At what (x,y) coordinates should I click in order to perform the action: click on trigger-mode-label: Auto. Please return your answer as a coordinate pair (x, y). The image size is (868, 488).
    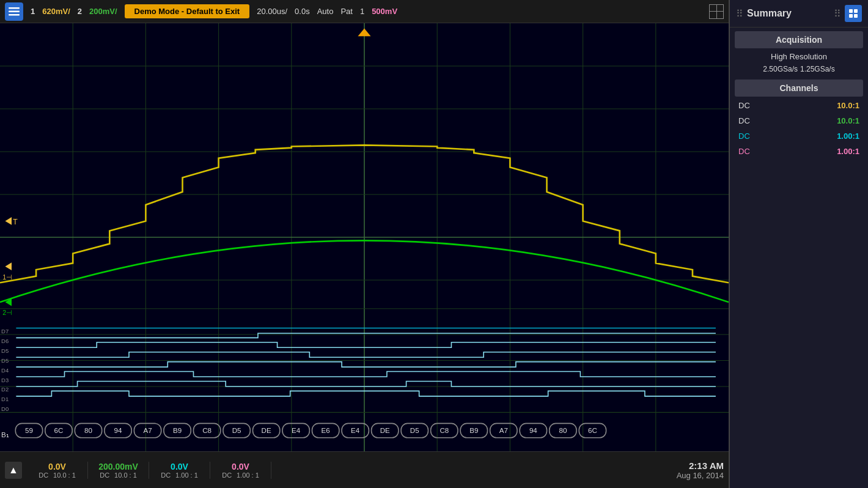
    Looking at the image, I should click on (325, 11).